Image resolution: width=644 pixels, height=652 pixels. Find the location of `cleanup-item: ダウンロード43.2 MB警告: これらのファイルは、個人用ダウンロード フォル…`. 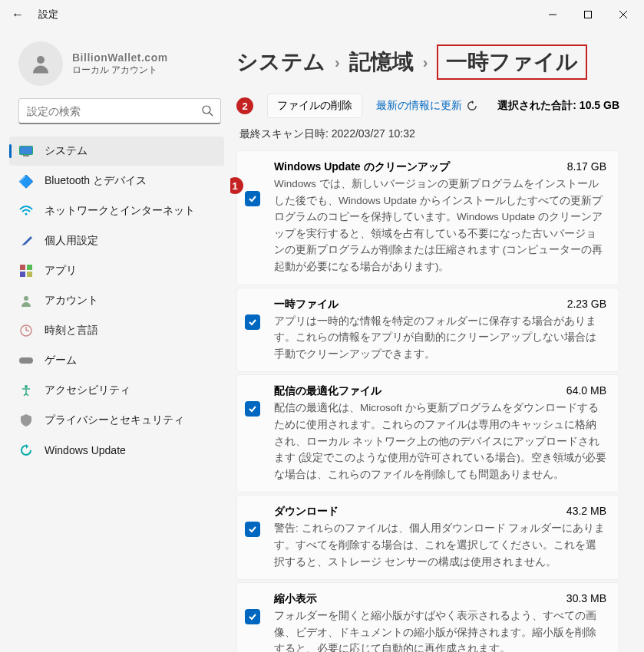

cleanup-item: ダウンロード43.2 MB警告: これらのファイルは、個人用ダウンロード フォル… is located at coordinates (428, 537).